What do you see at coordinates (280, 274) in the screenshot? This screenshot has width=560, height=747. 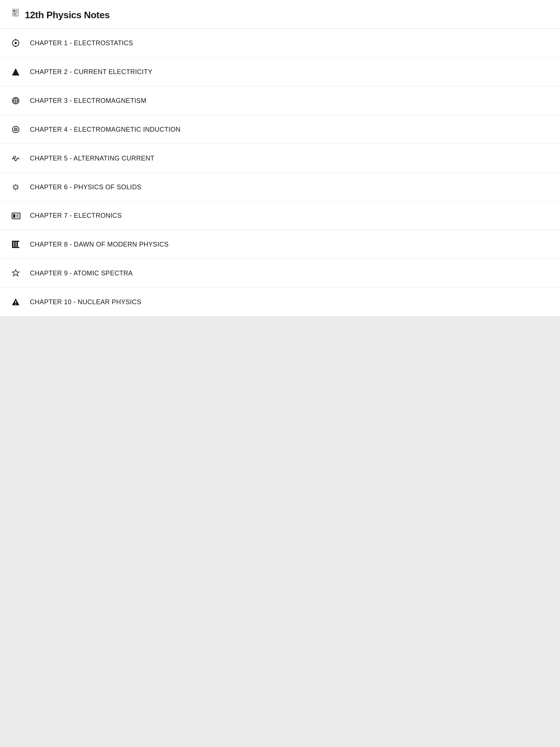 I see `list-item-chapter-9: CHAPTER 9 - ATOMIC SPECTRA` at bounding box center [280, 274].